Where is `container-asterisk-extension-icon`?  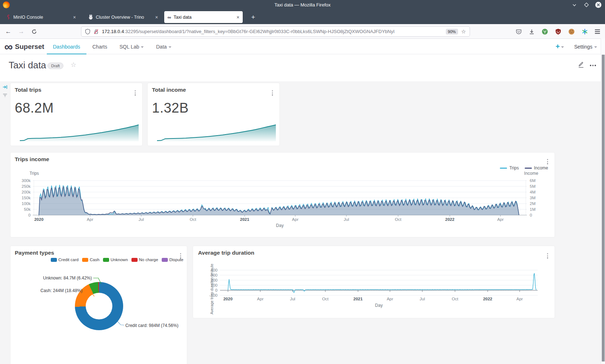 container-asterisk-extension-icon is located at coordinates (585, 32).